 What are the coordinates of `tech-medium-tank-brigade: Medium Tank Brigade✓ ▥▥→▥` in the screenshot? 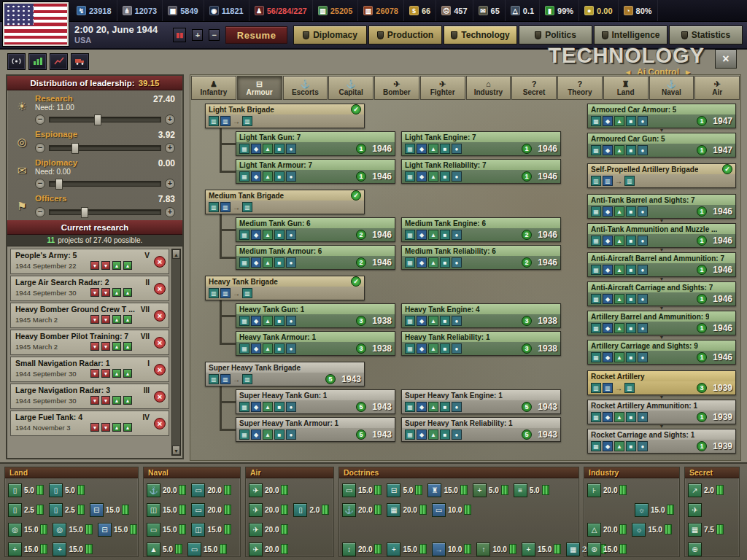 It's located at (285, 202).